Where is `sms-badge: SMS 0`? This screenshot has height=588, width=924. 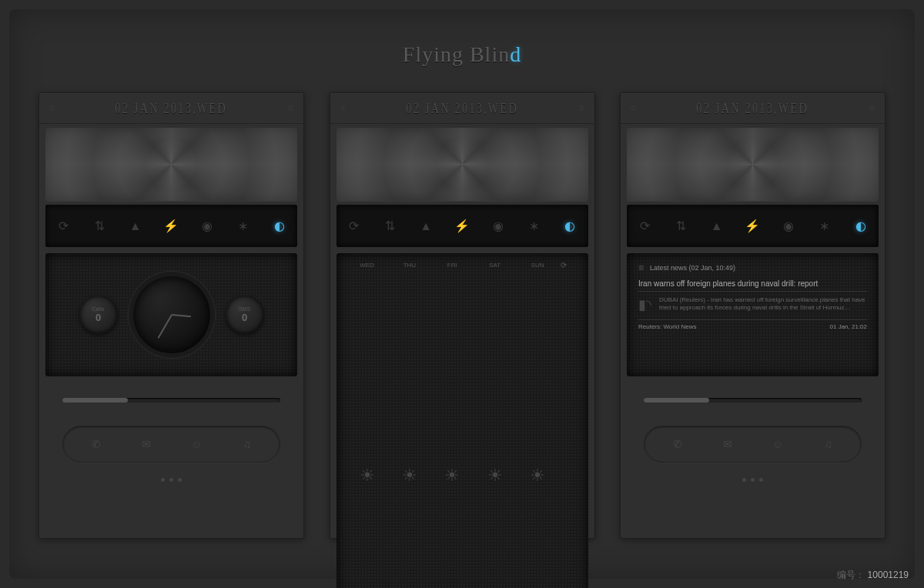
sms-badge: SMS 0 is located at coordinates (245, 315).